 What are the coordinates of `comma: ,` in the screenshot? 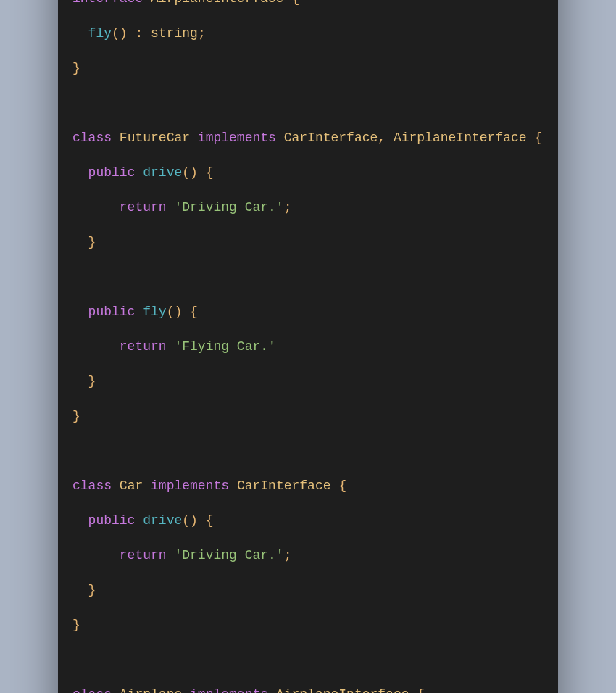 It's located at (381, 138).